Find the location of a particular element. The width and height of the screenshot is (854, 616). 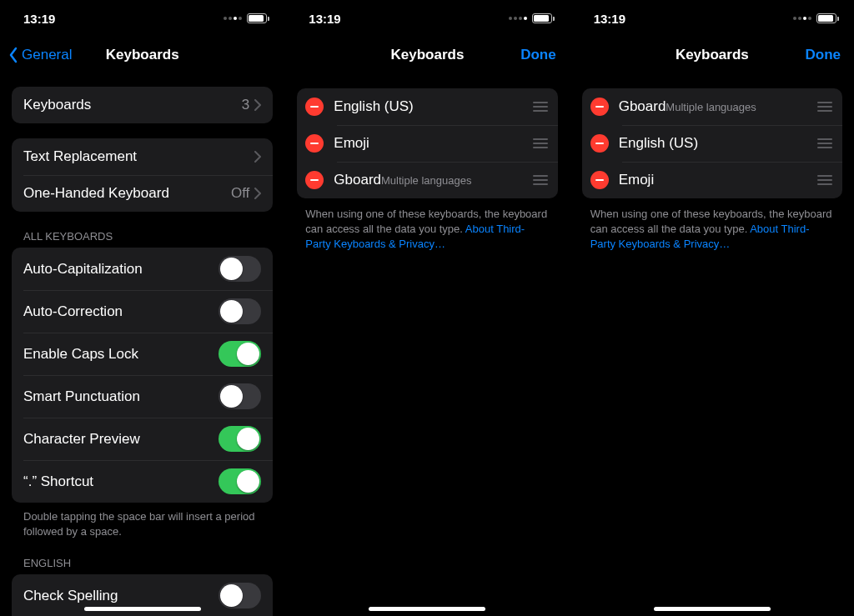

row-label: Auto-Correction is located at coordinates (73, 312).